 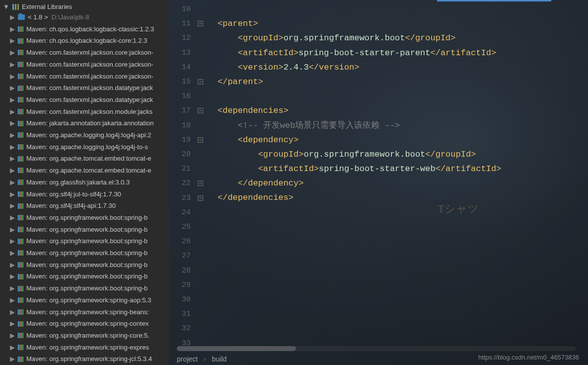 I want to click on horizontal-scrollbar, so click(x=376, y=349).